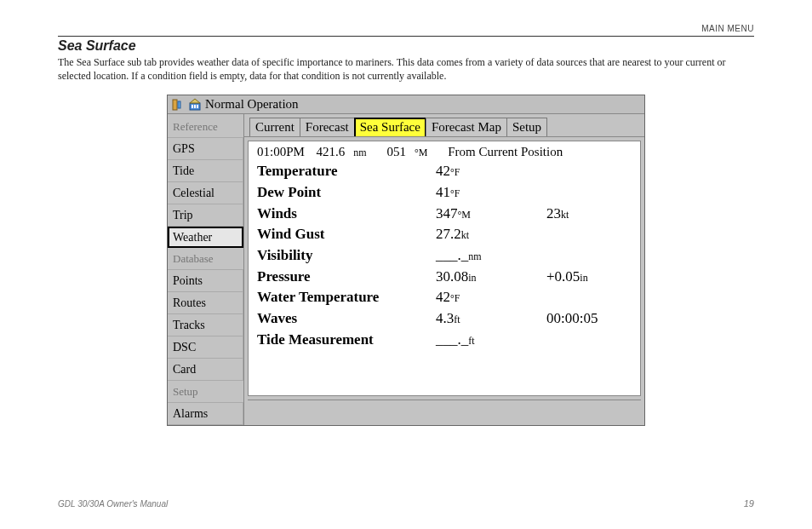 This screenshot has width=812, height=529. What do you see at coordinates (206, 348) in the screenshot?
I see `sidebar-item-dsc: DSC` at bounding box center [206, 348].